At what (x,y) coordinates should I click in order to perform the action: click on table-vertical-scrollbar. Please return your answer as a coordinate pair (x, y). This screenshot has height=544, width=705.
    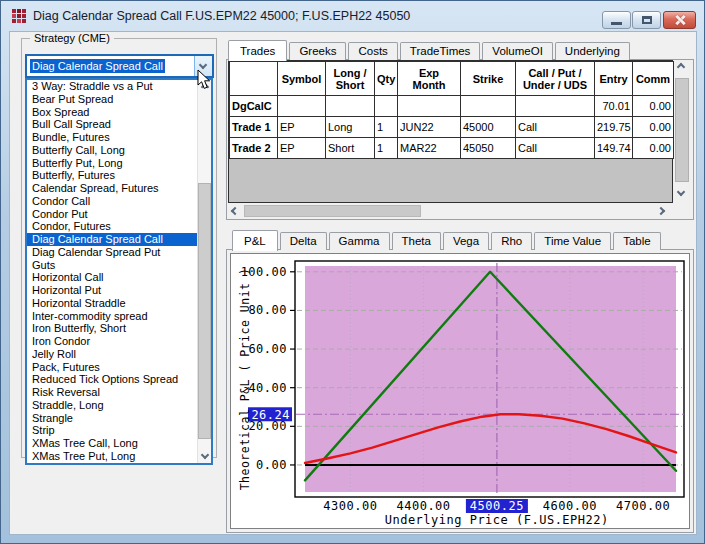
    Looking at the image, I should click on (682, 130).